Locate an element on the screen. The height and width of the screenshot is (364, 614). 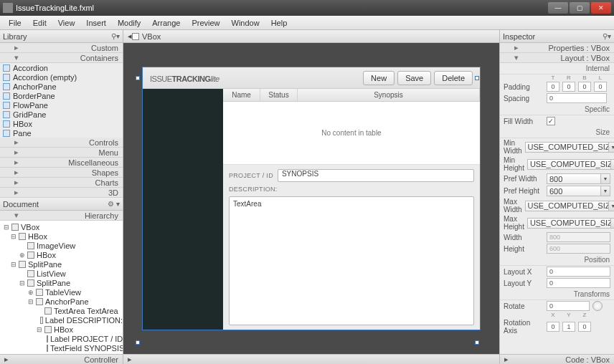
padding-l is located at coordinates (600, 87).